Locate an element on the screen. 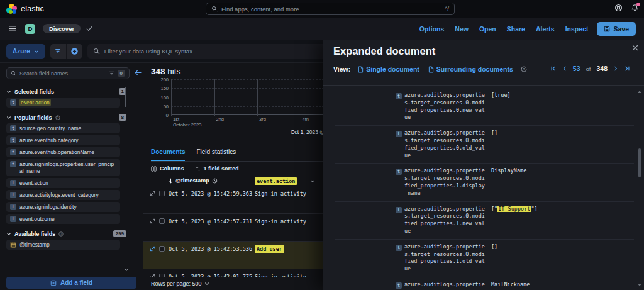  nav-link-options: Options is located at coordinates (432, 29).